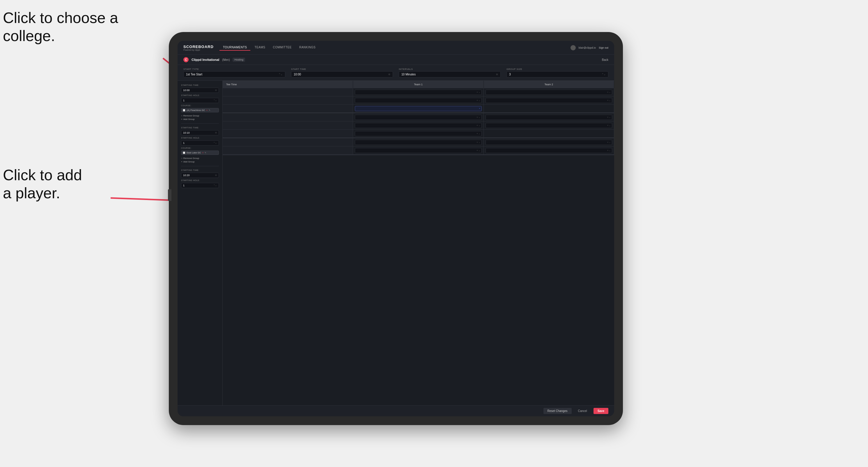 The height and width of the screenshot is (467, 868). I want to click on cell-team1-2-1: × ⌄, so click(418, 117).